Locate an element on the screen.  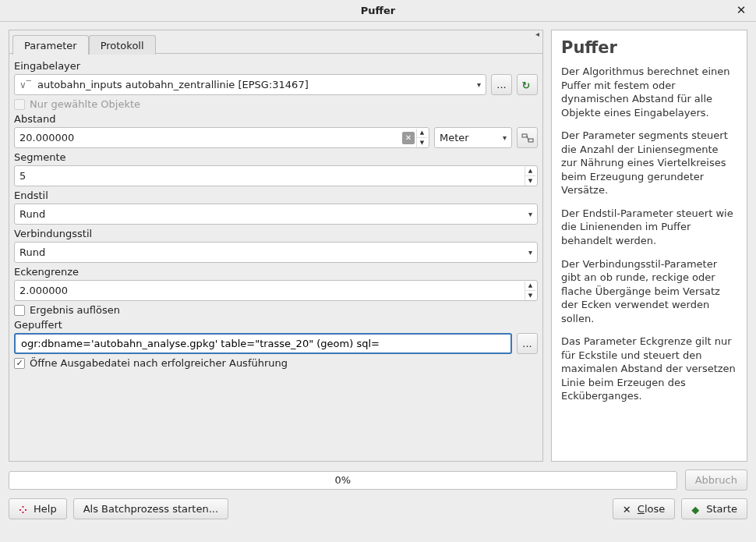
segments-value: 5 is located at coordinates (23, 176).